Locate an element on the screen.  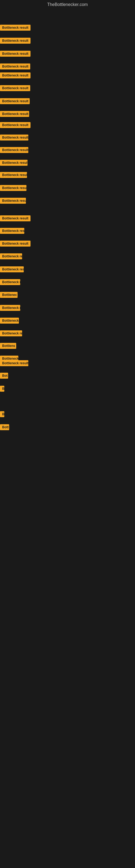
bottleneck-item-22: Bottlenec is located at coordinates (9, 295).